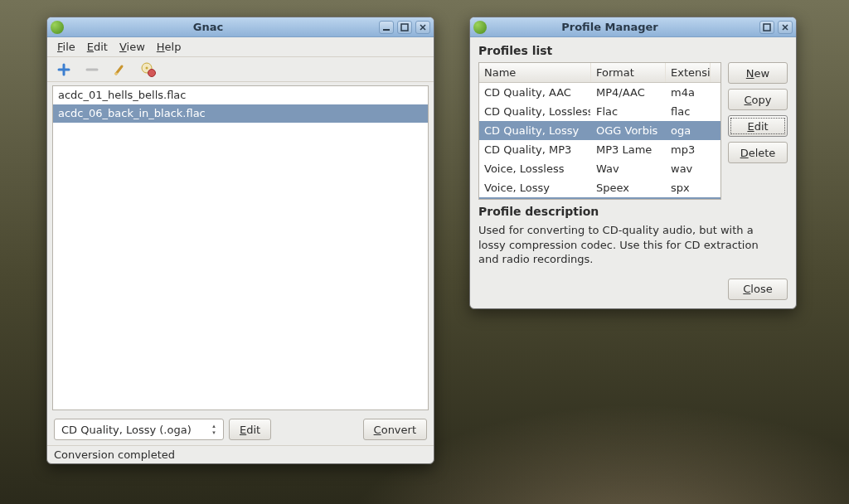  Describe the element at coordinates (633, 51) in the screenshot. I see `profiles-list-label: Profiles list` at that location.